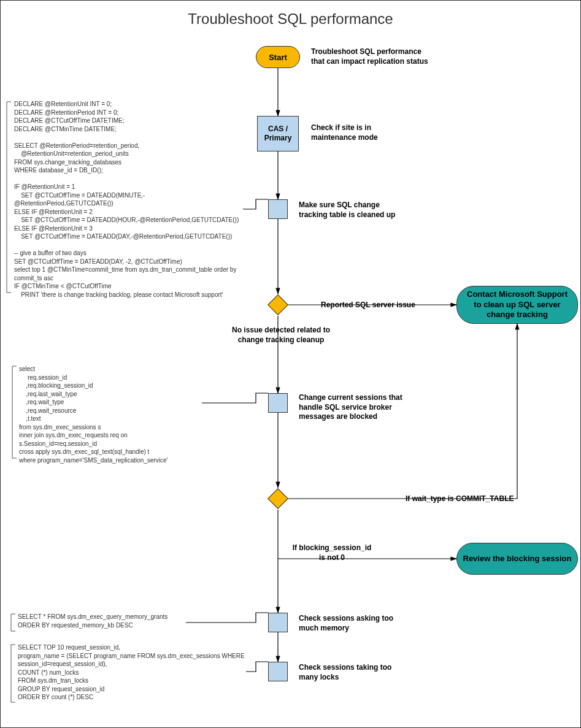 This screenshot has height=728, width=581. Describe the element at coordinates (368, 305) in the screenshot. I see `decision1-right-label: Reported SQL server issue` at that location.